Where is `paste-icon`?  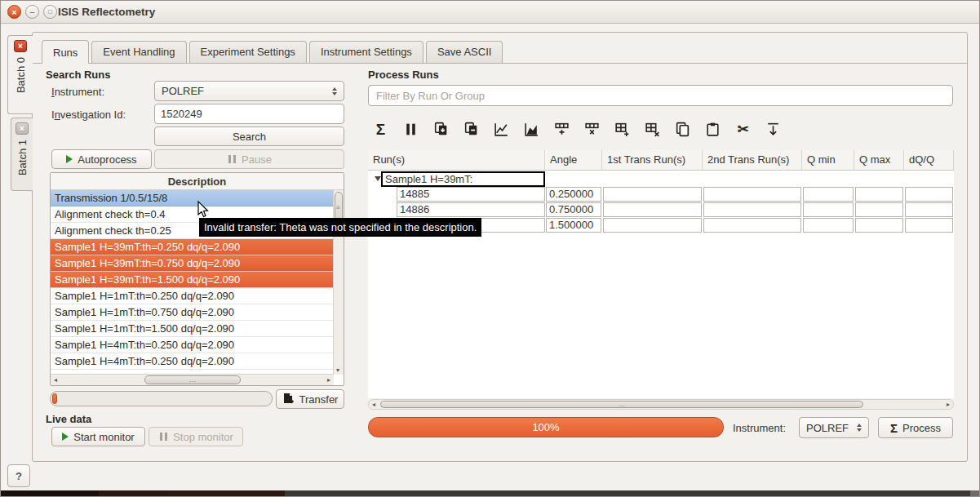 paste-icon is located at coordinates (713, 129).